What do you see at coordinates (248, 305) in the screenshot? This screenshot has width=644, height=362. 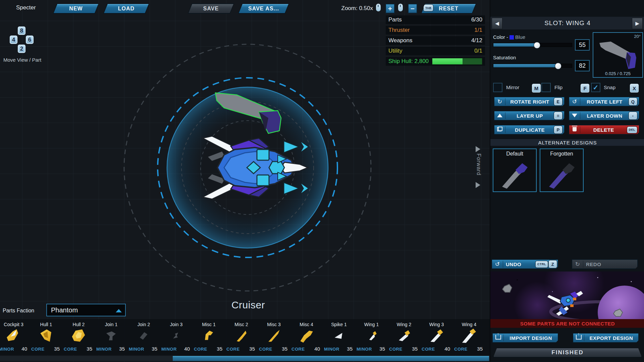 I see `ship-class-label: Cruiser` at bounding box center [248, 305].